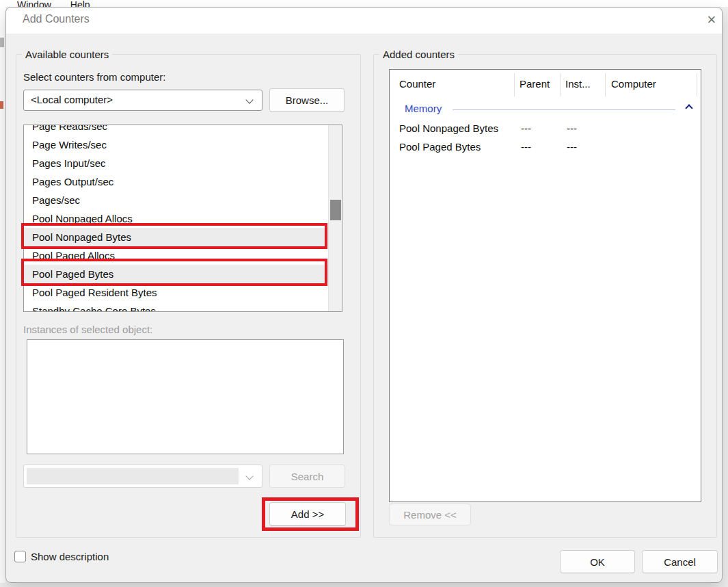  Describe the element at coordinates (174, 236) in the screenshot. I see `annotation-box-pool-nonpaged-bytes` at that location.